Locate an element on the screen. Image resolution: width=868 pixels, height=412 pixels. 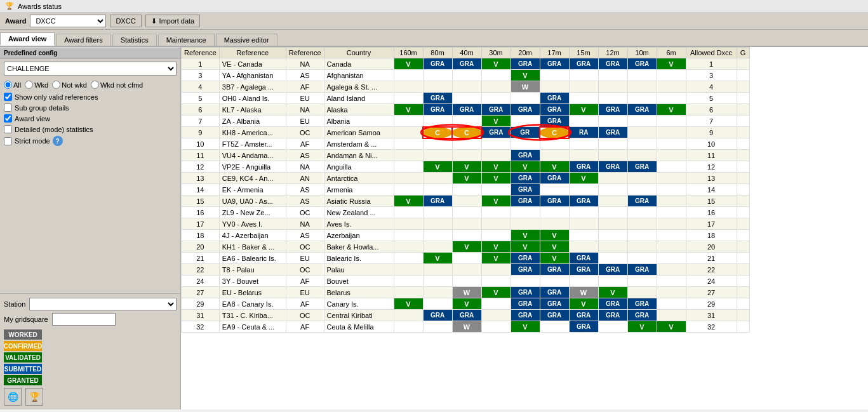
row-ref2: 3B7 - Agalega ... is located at coordinates (253, 87).